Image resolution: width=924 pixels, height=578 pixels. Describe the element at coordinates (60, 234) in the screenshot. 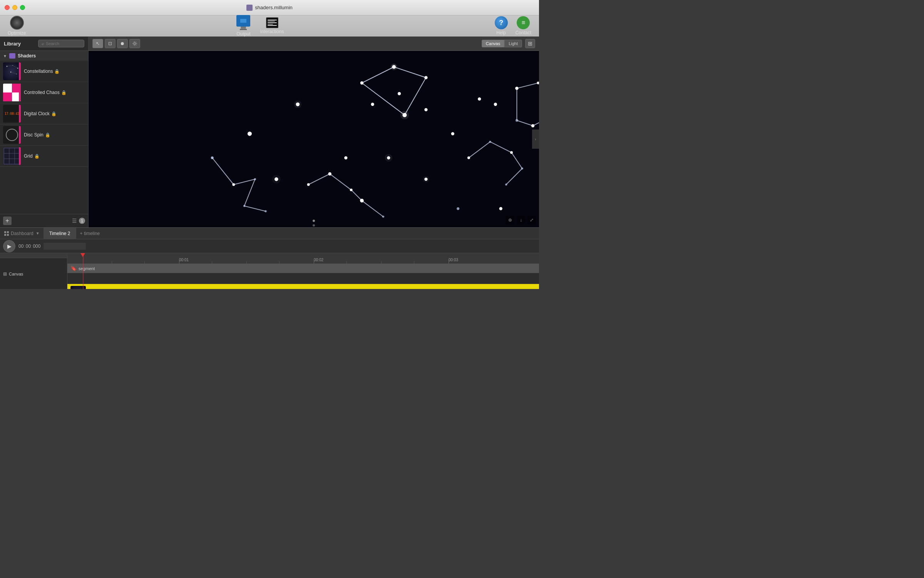

I see `timeline-tab: Timeline 2` at that location.